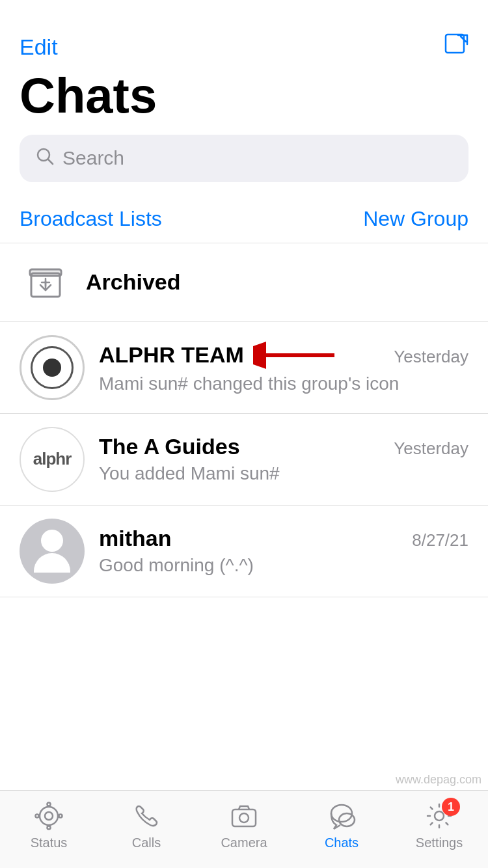 The height and width of the screenshot is (868, 488). I want to click on chats-icon-wrap, so click(342, 817).